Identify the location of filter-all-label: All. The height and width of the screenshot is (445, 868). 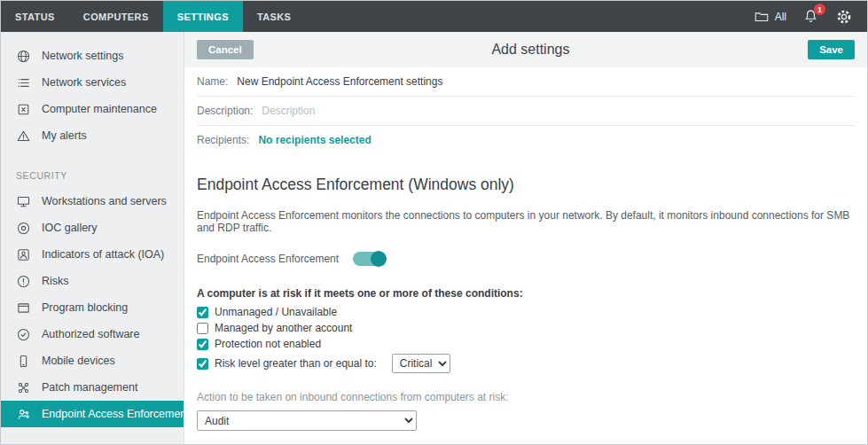
(780, 17).